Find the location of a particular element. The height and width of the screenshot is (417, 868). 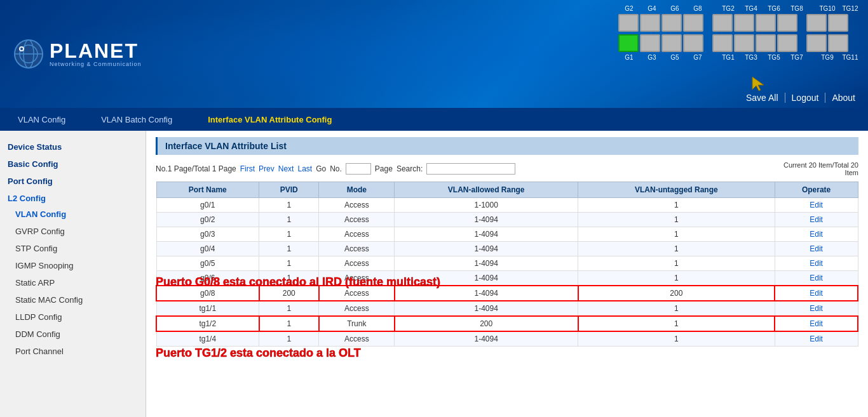

sidebar-gvrp-config: GVRP Config is located at coordinates (72, 231).